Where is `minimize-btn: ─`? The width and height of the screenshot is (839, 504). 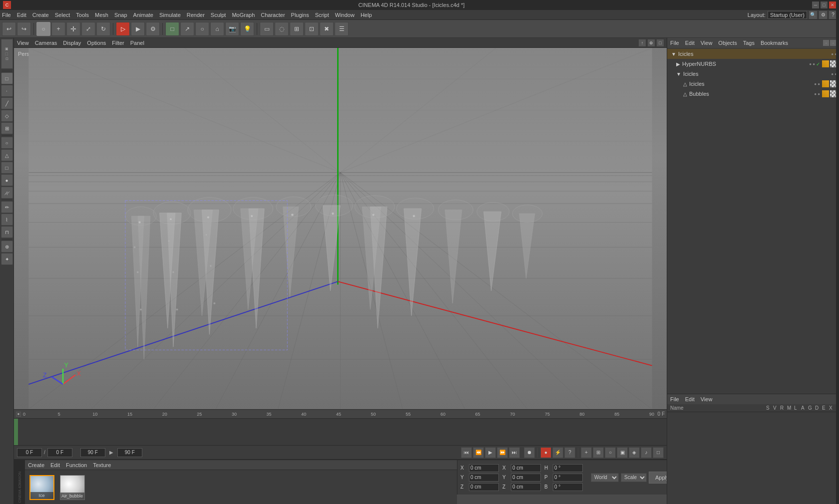
minimize-btn: ─ is located at coordinates (816, 5).